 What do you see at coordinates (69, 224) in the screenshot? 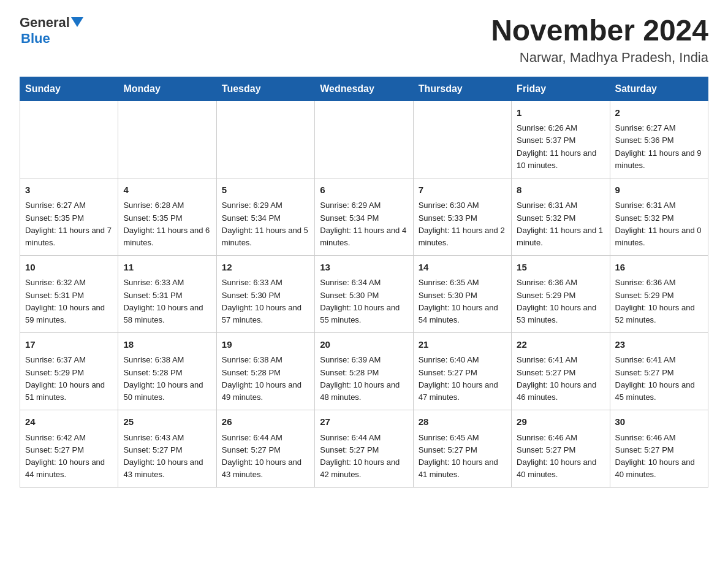
I see `day-info: Sunrise: 6:27 AMSunset: 5:35 PMDaylight:…` at bounding box center [69, 224].